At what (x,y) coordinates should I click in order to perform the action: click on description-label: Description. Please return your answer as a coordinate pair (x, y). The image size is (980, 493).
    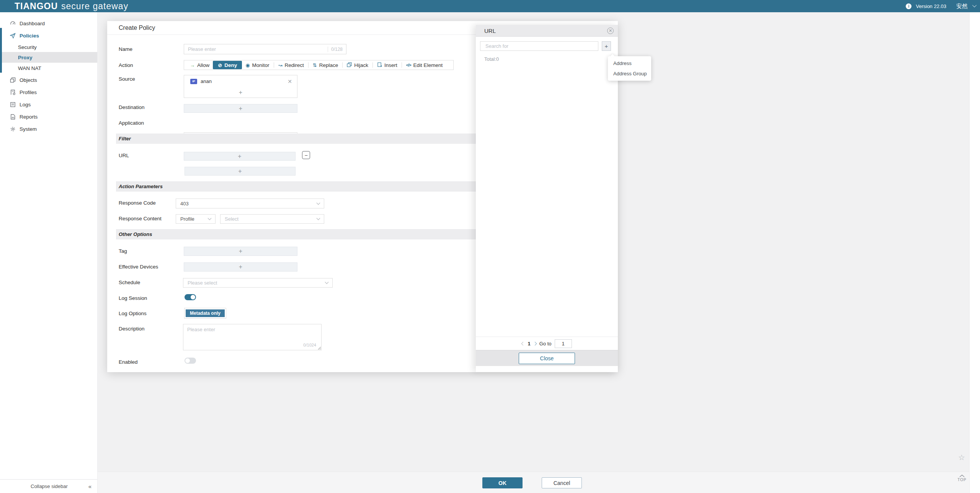
    Looking at the image, I should click on (132, 329).